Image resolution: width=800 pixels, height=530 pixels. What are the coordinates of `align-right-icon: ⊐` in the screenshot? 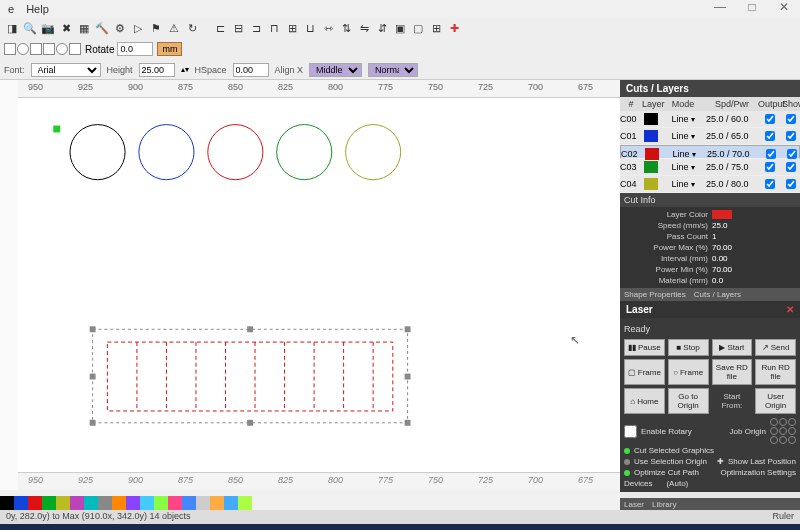 It's located at (256, 28).